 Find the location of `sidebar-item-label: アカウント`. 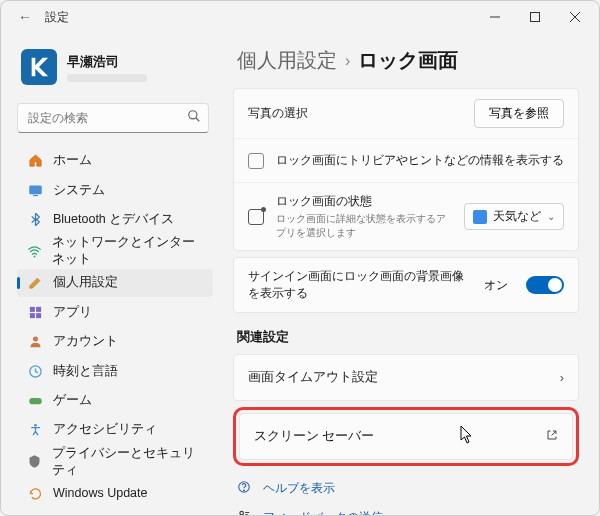

sidebar-item-label: アカウント is located at coordinates (86, 342).